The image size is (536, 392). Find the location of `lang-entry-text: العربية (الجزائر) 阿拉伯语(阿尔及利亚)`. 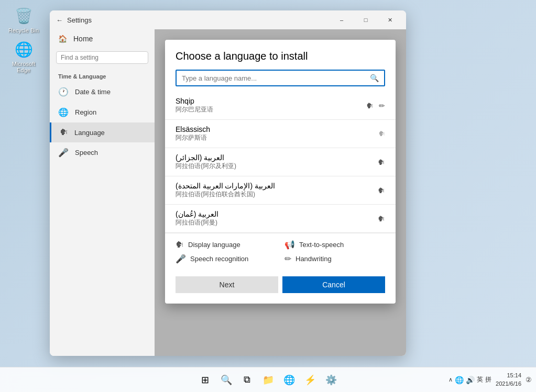

lang-entry-text: العربية (الجزائر) 阿拉伯语(阿尔及利亚) is located at coordinates (206, 162).